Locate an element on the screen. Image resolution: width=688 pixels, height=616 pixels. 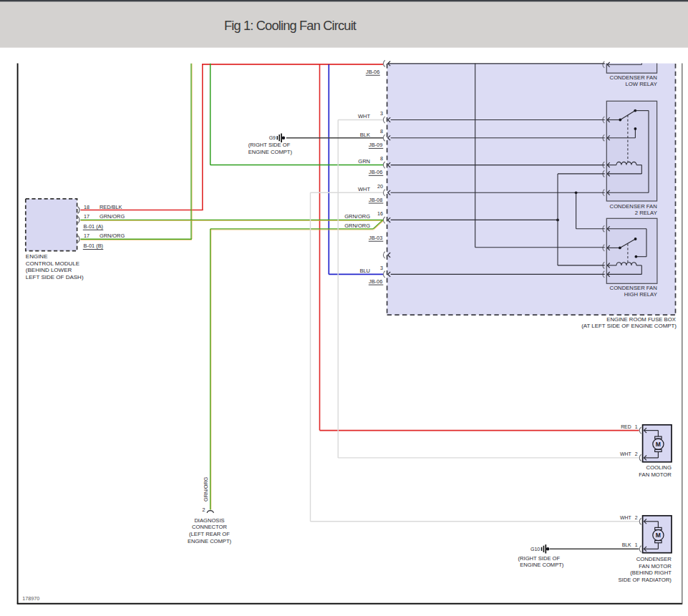
svg-text: CONNECTOR is located at coordinates (209, 527).